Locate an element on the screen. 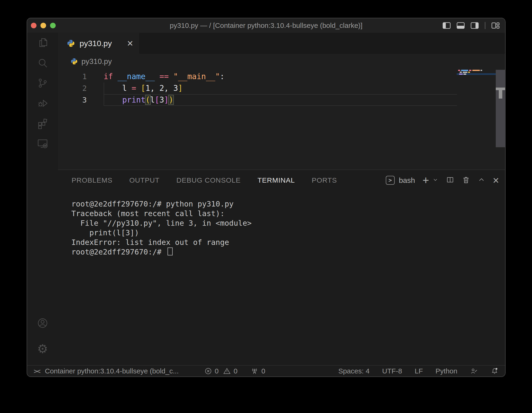 The image size is (532, 413). panel-tab-ports: PORTS is located at coordinates (324, 180).